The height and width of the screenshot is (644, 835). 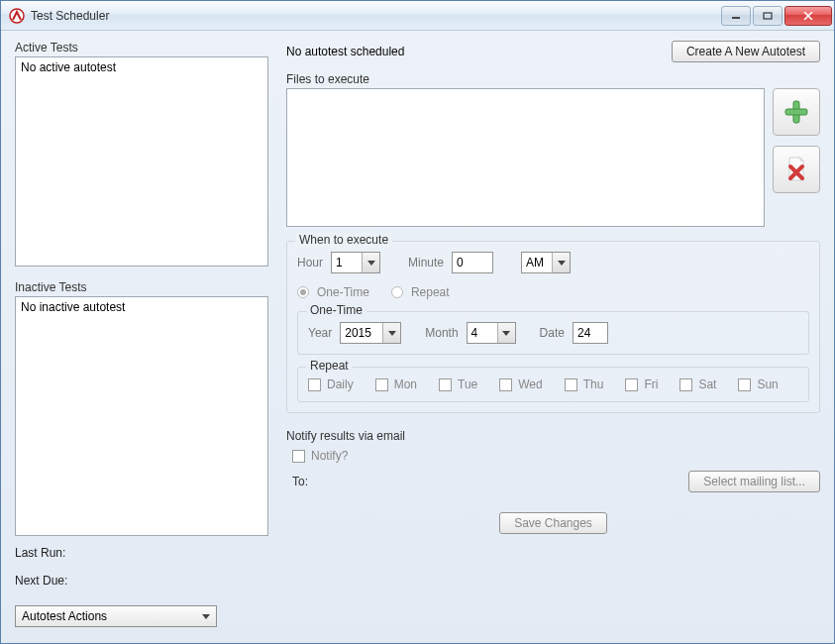 What do you see at coordinates (796, 169) in the screenshot?
I see `remove-file-button` at bounding box center [796, 169].